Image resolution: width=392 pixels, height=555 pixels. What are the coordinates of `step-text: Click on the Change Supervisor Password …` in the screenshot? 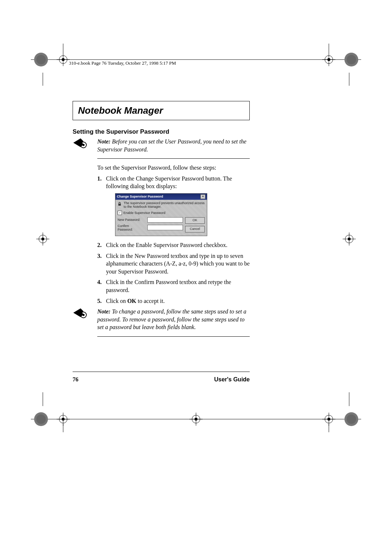 It's located at (178, 182).